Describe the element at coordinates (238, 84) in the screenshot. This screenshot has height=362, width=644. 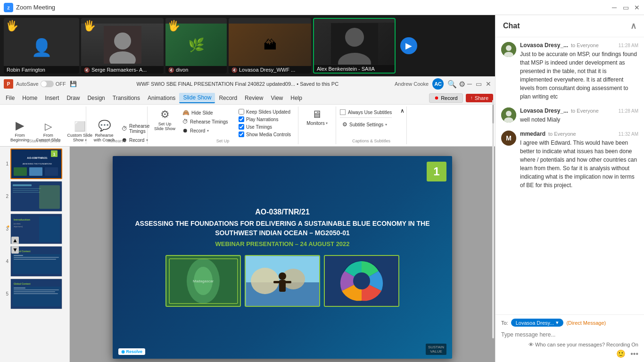
I see `ppt-filename: WWF SWIO SBE FINAL PRESENTATION Final 24…` at that location.